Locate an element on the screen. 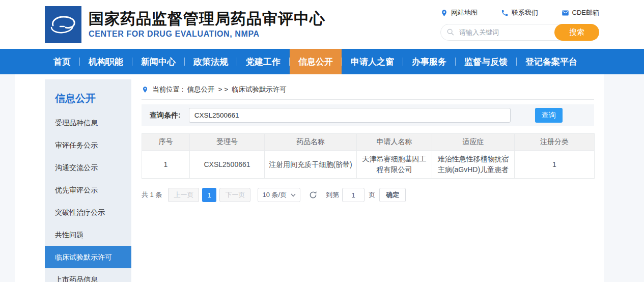 This screenshot has height=282, width=644. goto-page-input is located at coordinates (353, 195).